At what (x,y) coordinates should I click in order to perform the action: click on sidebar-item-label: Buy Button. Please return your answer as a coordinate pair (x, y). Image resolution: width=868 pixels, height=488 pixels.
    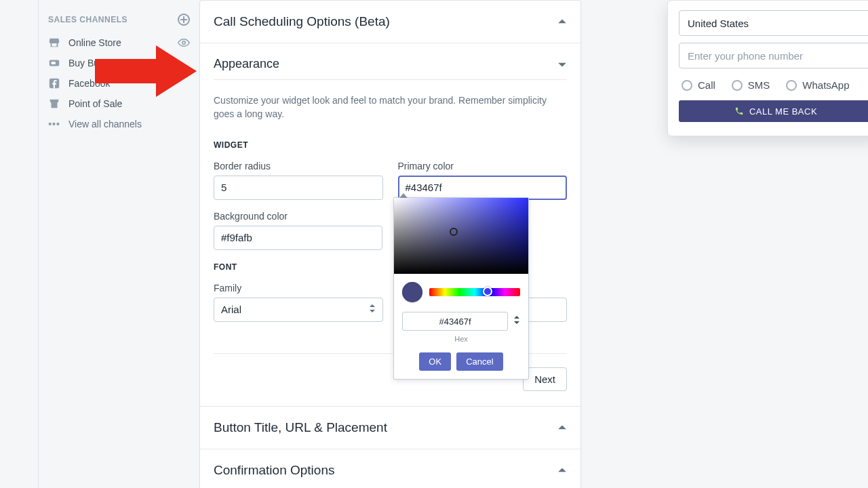
    Looking at the image, I should click on (92, 63).